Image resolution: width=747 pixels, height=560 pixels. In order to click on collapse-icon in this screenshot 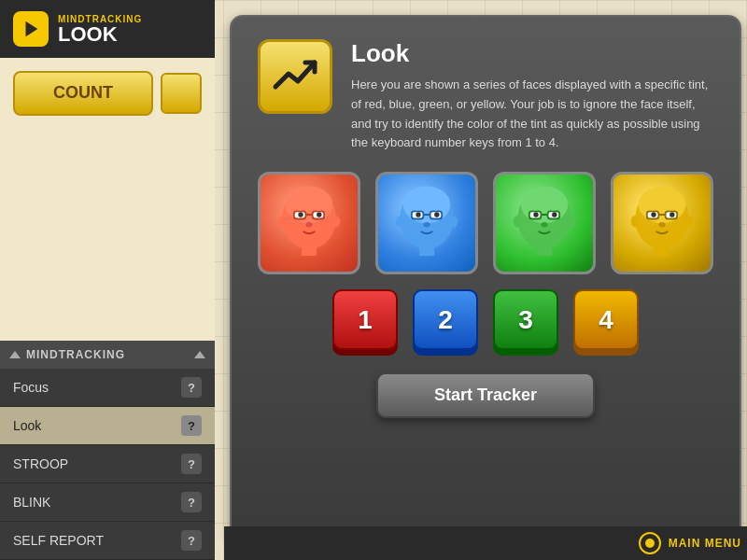, I will do `click(15, 355)`.